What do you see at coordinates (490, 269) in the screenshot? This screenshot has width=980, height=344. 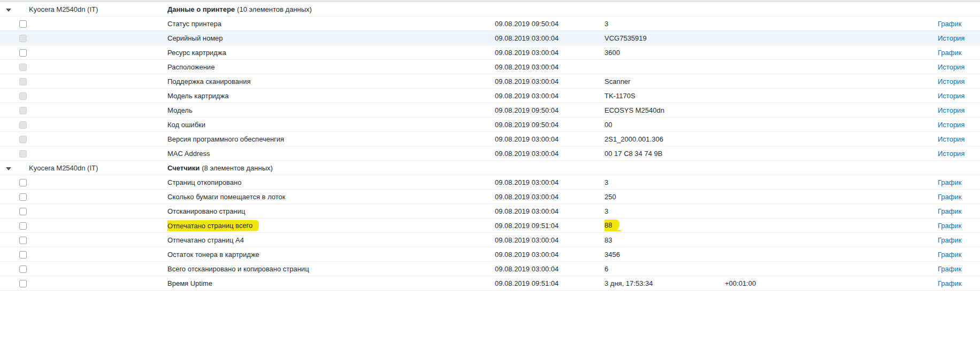 I see `item-row: Всего отсканировано и копировано страниц…` at bounding box center [490, 269].